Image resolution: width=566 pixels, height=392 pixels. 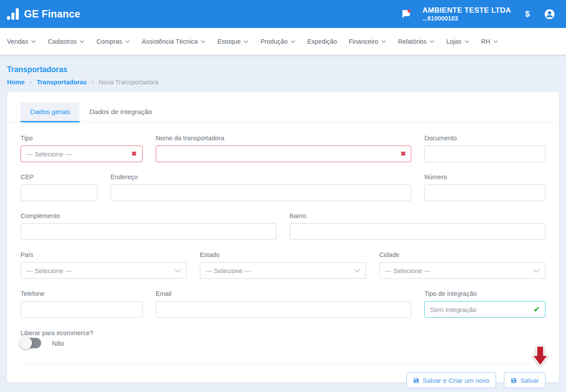 What do you see at coordinates (149, 216) in the screenshot?
I see `complemento-label: Complemento` at bounding box center [149, 216].